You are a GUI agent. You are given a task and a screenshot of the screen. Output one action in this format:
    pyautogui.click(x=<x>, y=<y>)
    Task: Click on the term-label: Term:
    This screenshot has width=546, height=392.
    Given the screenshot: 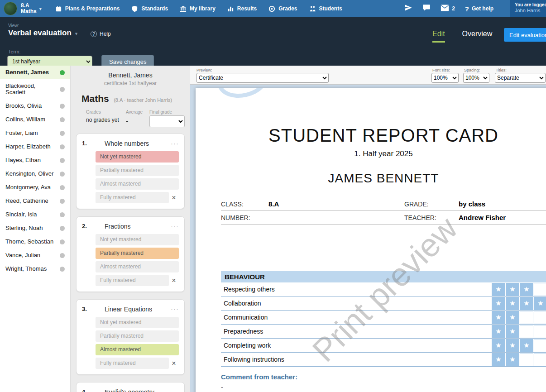 What is the action you would take?
    pyautogui.click(x=14, y=52)
    